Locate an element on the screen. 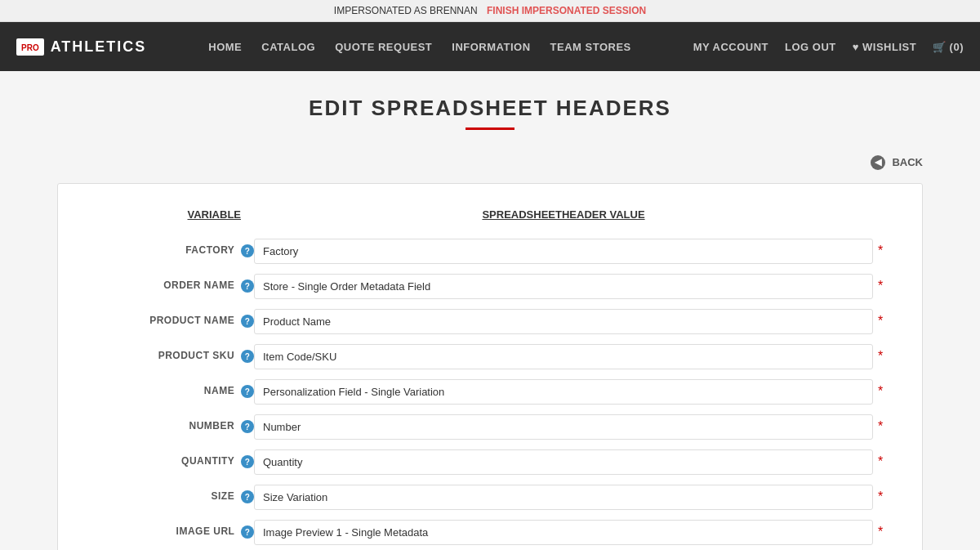  input-wrapper-quantity is located at coordinates (564, 463).